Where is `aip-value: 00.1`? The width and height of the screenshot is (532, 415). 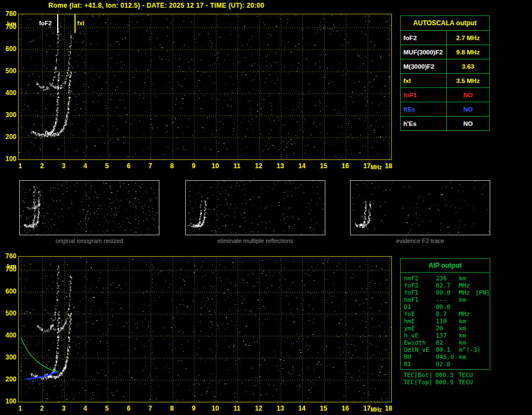 aip-value: 00.1 is located at coordinates (447, 350).